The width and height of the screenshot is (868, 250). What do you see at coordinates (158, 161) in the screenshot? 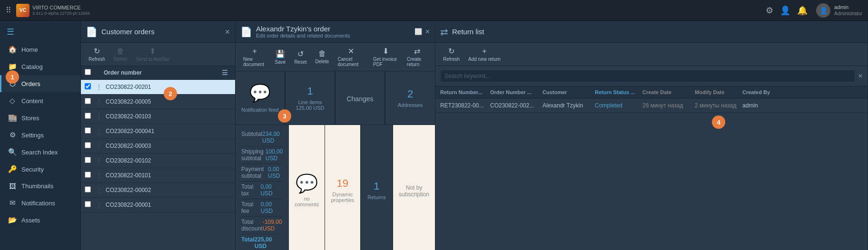
I see `table-row: ⋮ CO230822-00102` at bounding box center [158, 161].